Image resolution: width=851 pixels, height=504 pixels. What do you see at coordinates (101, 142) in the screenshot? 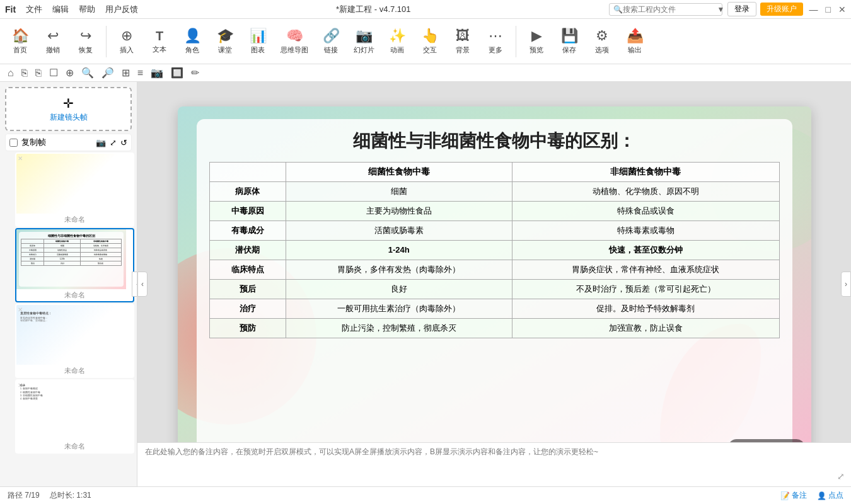
I see `camera-icon: 📷` at bounding box center [101, 142].